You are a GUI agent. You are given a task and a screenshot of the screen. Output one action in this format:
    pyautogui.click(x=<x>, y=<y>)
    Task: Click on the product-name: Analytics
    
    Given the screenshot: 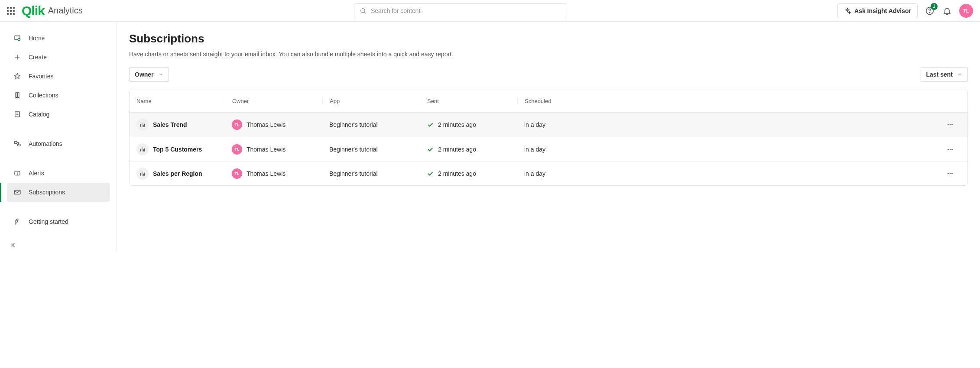 What is the action you would take?
    pyautogui.click(x=65, y=10)
    